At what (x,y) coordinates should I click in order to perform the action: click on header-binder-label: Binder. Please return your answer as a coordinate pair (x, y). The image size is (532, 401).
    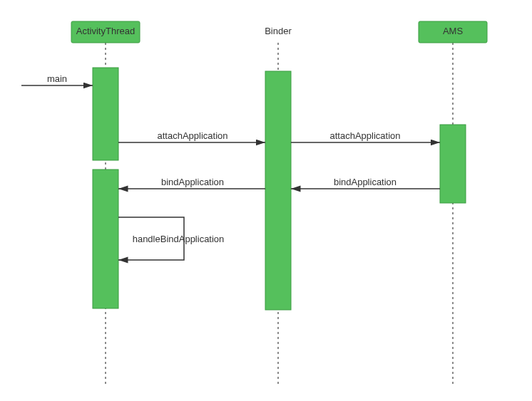
    Looking at the image, I should click on (278, 31).